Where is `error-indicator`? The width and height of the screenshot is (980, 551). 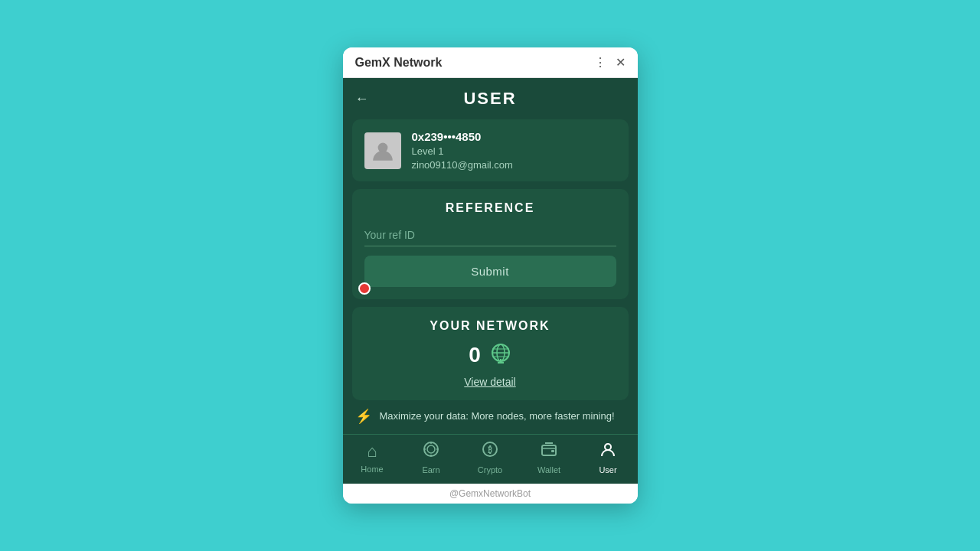 error-indicator is located at coordinates (364, 289).